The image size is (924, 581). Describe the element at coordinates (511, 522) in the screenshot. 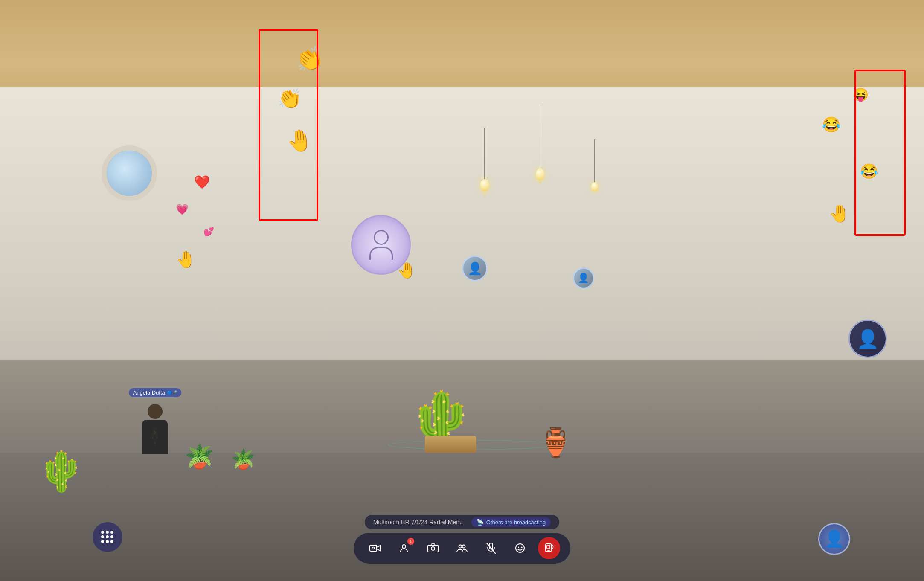

I see `broadcasting-status: 📡 Others are broadcasting` at that location.